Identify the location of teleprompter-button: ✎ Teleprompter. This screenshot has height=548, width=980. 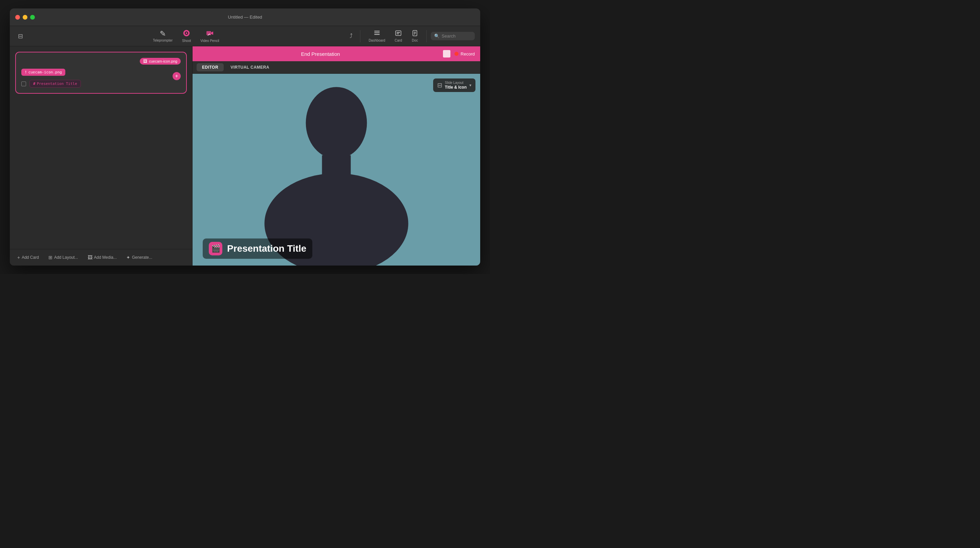
(163, 37).